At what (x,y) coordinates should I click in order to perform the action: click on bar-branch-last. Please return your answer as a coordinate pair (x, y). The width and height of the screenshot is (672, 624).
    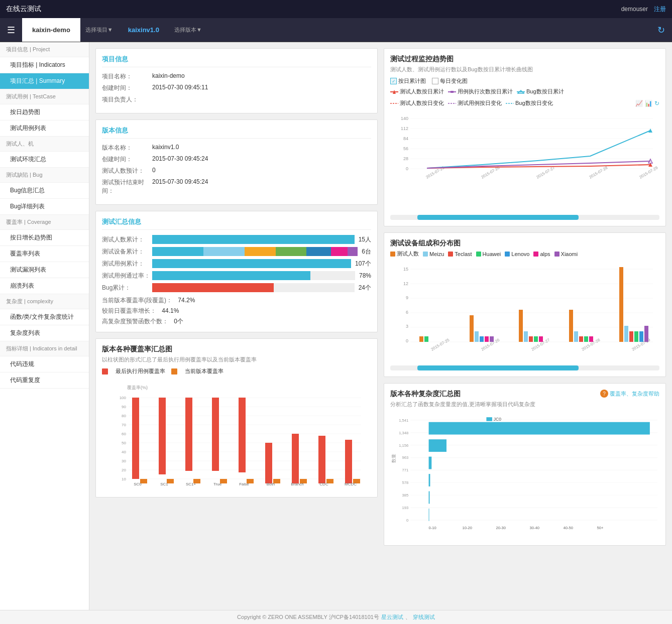
    Looking at the image, I should click on (295, 459).